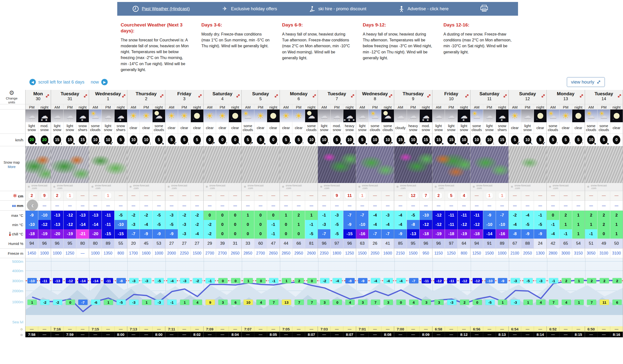  I want to click on scroll-left-button: ◀, so click(33, 82).